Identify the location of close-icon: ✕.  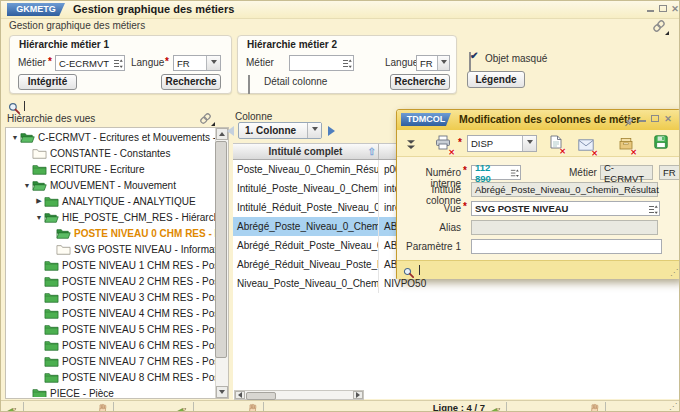
(675, 9).